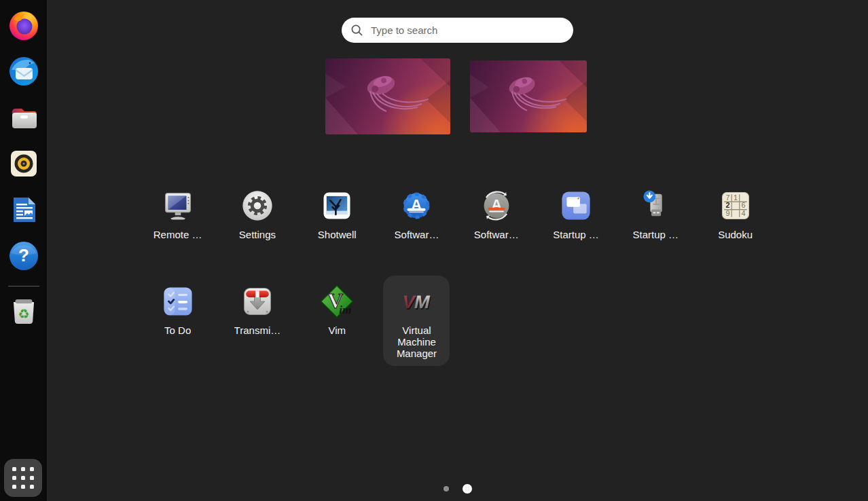 The image size is (868, 501). What do you see at coordinates (337, 301) in the screenshot?
I see `vim-icon: V im` at bounding box center [337, 301].